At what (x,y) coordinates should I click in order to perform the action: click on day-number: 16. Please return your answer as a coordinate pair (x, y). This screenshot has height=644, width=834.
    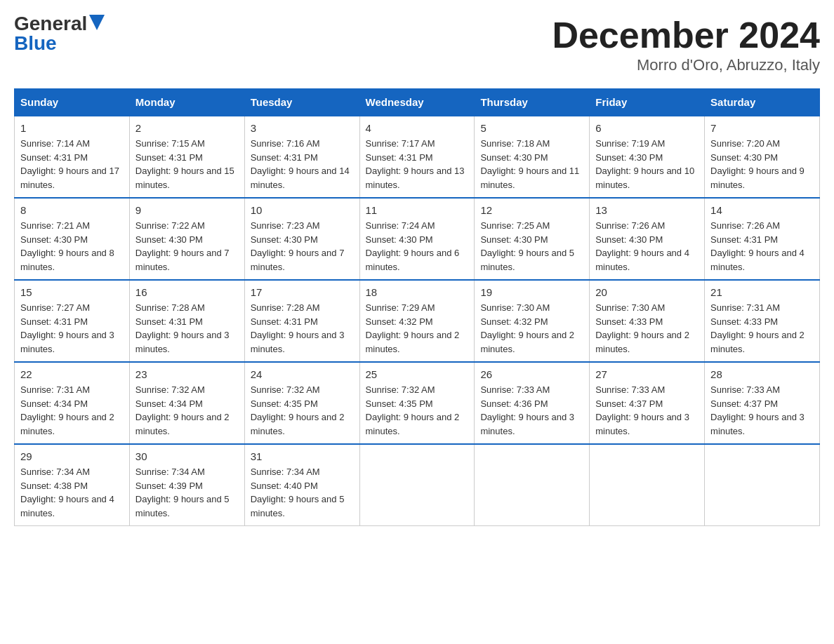
    Looking at the image, I should click on (187, 292).